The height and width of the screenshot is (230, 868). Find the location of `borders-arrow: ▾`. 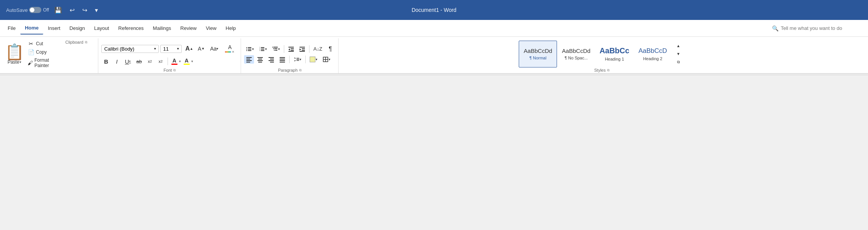

borders-arrow: ▾ is located at coordinates (330, 59).